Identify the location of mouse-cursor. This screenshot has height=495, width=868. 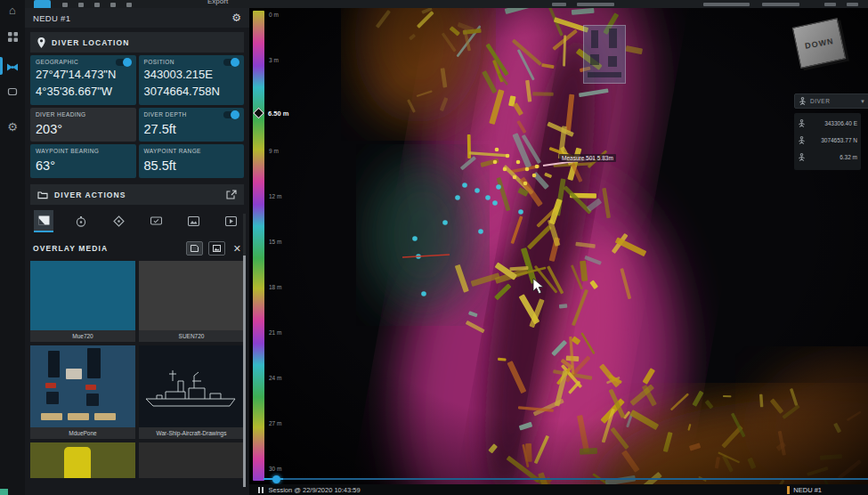
(539, 287).